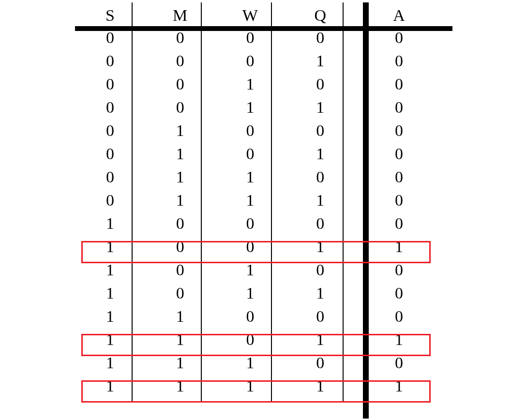 The image size is (511, 420). Describe the element at coordinates (259, 131) in the screenshot. I see `table-row: 01000` at that location.